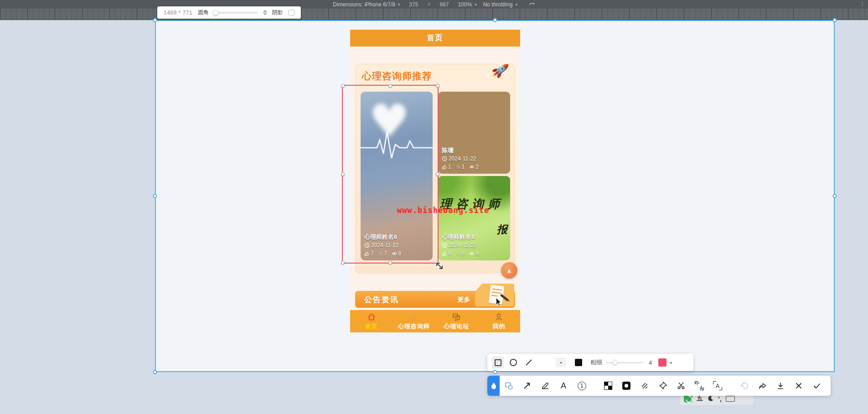 The width and height of the screenshot is (868, 414). I want to click on share-arrow-icon, so click(762, 386).